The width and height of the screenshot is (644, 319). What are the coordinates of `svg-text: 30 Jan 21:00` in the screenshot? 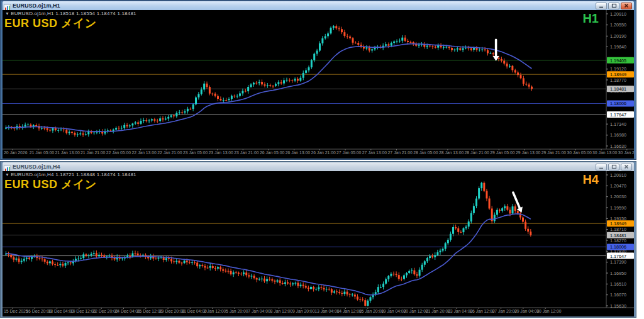 It's located at (626, 152).